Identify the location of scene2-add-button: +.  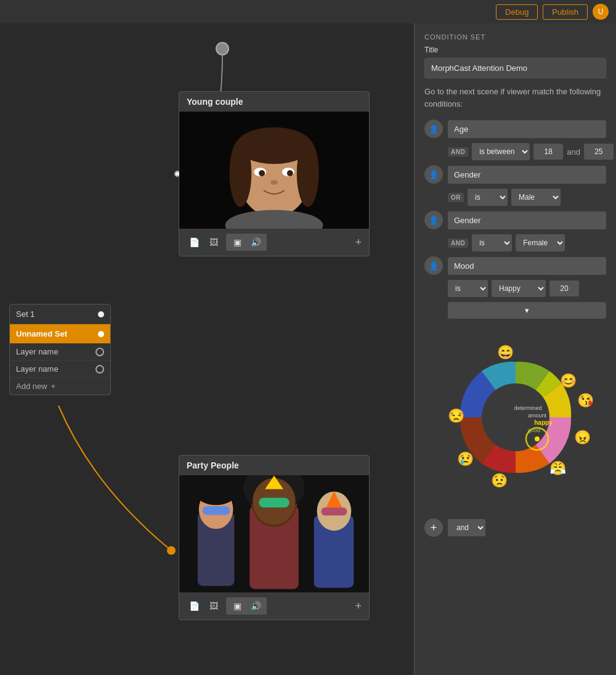
(359, 607).